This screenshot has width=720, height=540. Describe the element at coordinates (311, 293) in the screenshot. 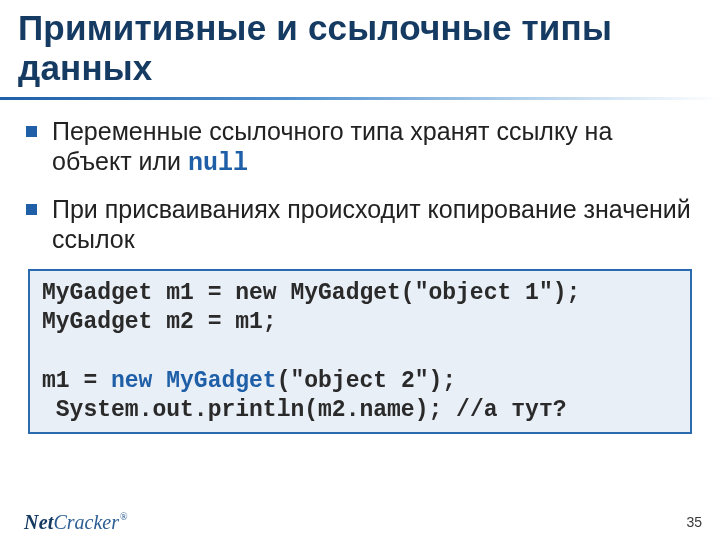

I see `code-line: MyGadget m1 = new MyGadget("object 1");` at that location.